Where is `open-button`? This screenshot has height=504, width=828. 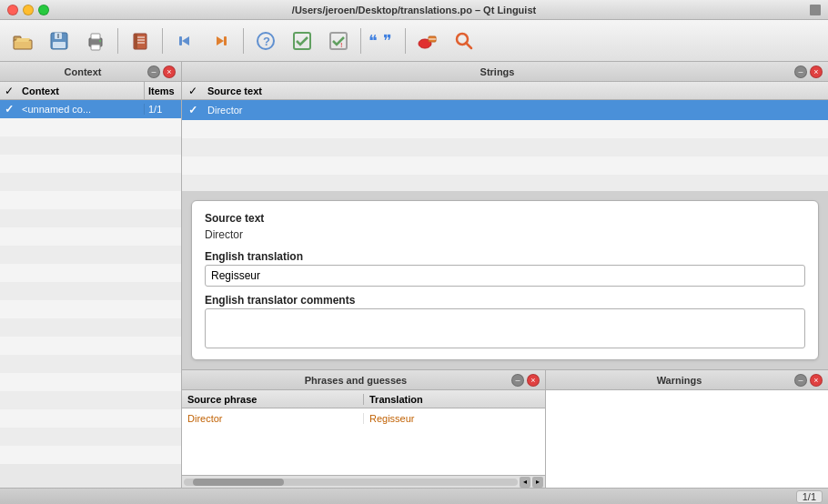 open-button is located at coordinates (23, 41).